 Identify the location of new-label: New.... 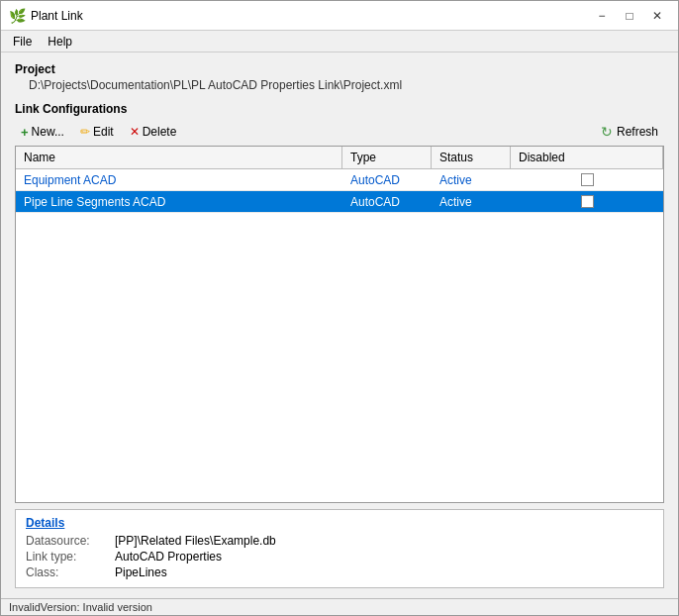
(48, 132).